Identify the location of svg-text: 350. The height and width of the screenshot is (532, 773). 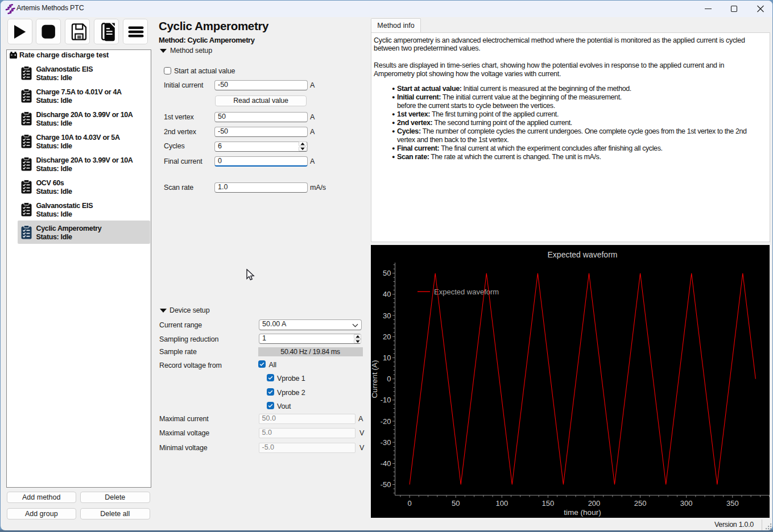
(733, 504).